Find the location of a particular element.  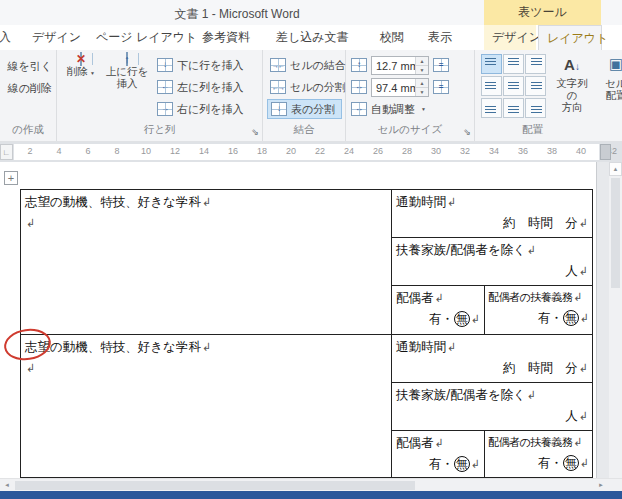

support-label: 配偶者の扶養義務 is located at coordinates (530, 298).